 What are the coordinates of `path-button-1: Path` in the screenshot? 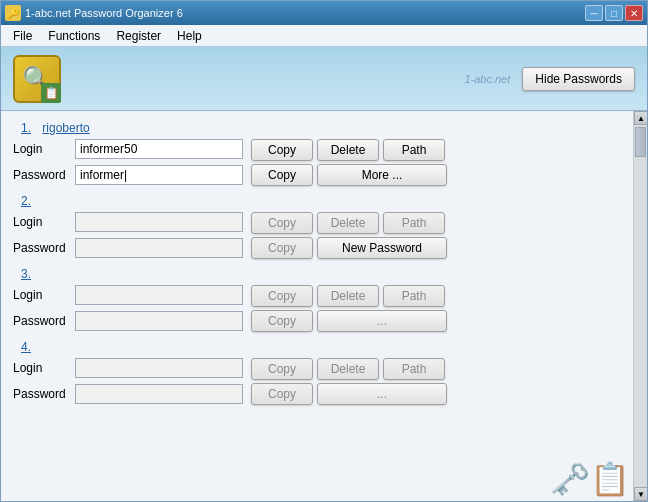 It's located at (414, 150).